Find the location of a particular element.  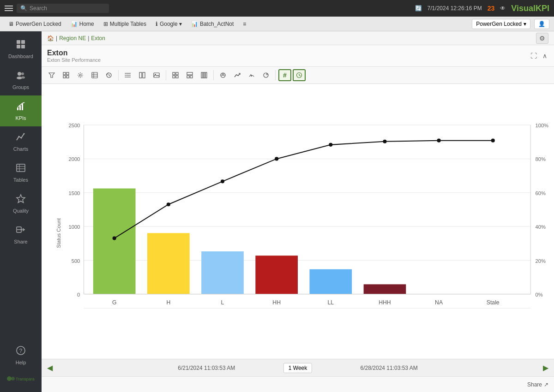

svg-text: H is located at coordinates (168, 303).